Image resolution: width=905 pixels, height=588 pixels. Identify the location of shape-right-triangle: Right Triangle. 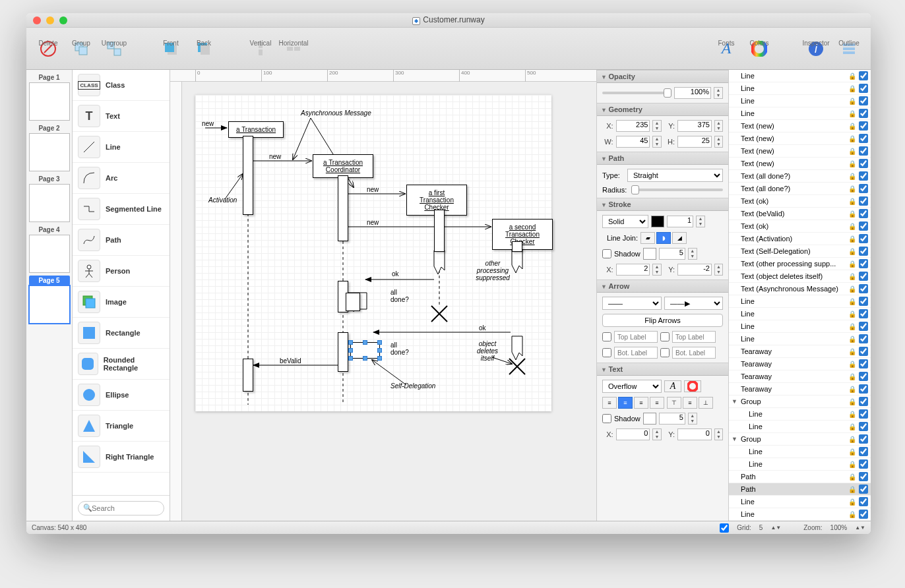
(121, 457).